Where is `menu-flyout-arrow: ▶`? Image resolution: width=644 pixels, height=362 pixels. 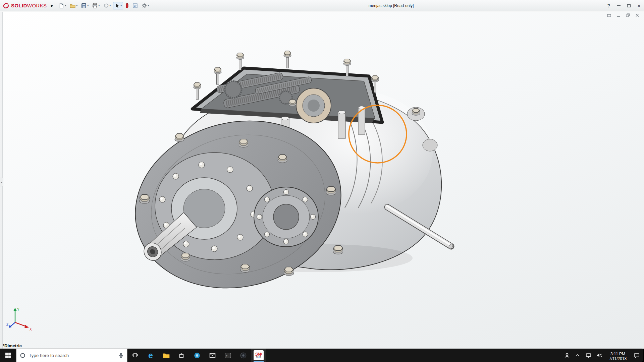 menu-flyout-arrow: ▶ is located at coordinates (52, 5).